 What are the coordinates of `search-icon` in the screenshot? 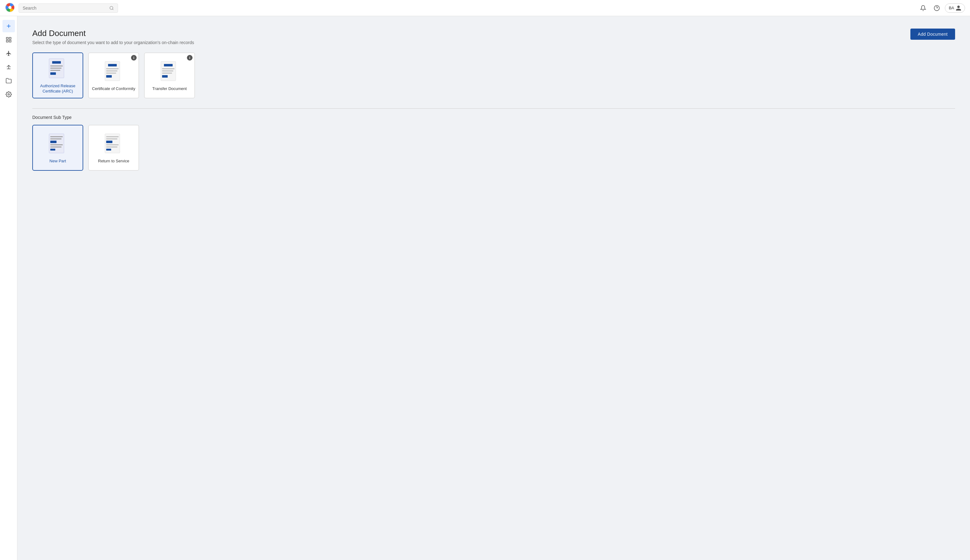 It's located at (112, 8).